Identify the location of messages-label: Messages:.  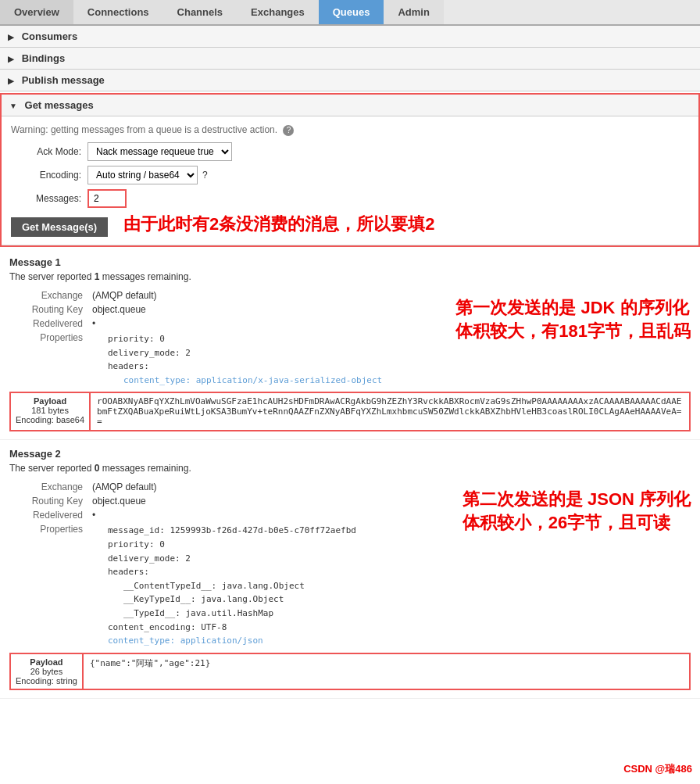
(46, 199).